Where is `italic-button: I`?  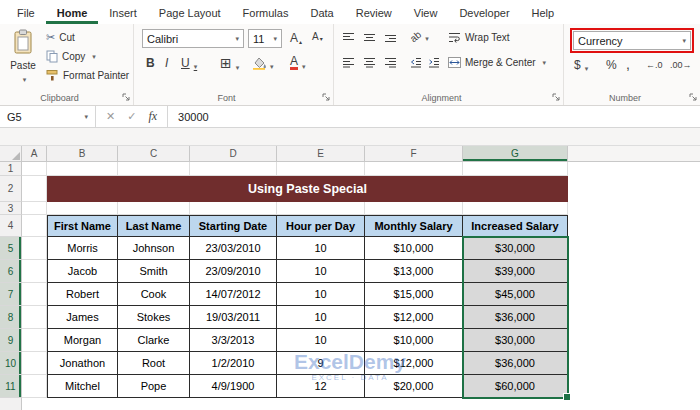 italic-button: I is located at coordinates (166, 63).